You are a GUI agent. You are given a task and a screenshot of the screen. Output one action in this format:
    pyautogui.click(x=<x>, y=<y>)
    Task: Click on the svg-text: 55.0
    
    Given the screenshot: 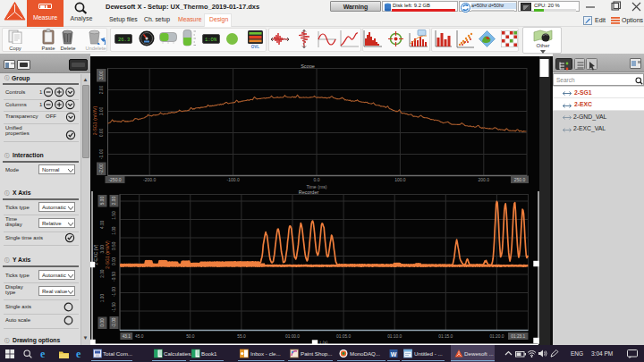 What is the action you would take?
    pyautogui.click(x=242, y=336)
    